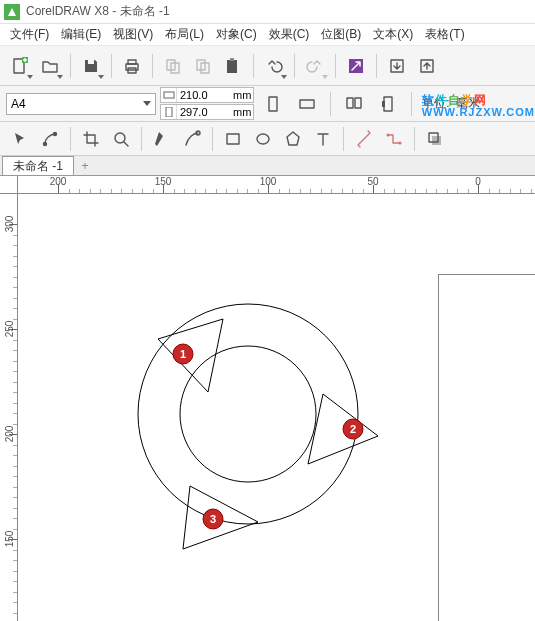 The width and height of the screenshot is (535, 621). What do you see at coordinates (263, 139) in the screenshot?
I see `ellipse-tool` at bounding box center [263, 139].